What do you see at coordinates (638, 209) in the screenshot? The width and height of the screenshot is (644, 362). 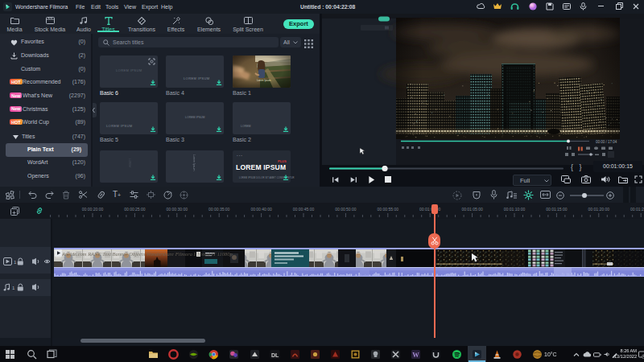 I see `svg-text: 00:01:25:00` at bounding box center [638, 209].